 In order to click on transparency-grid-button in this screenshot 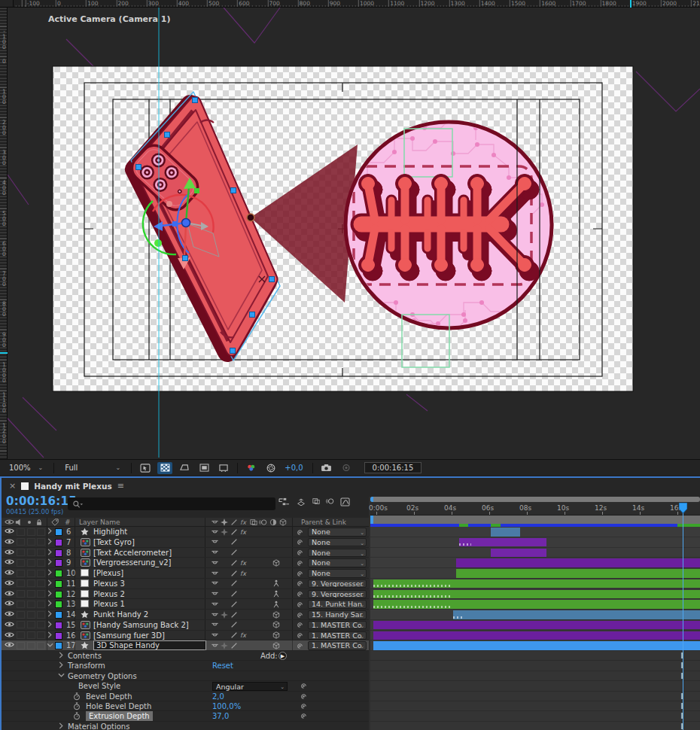, I will do `click(165, 468)`.